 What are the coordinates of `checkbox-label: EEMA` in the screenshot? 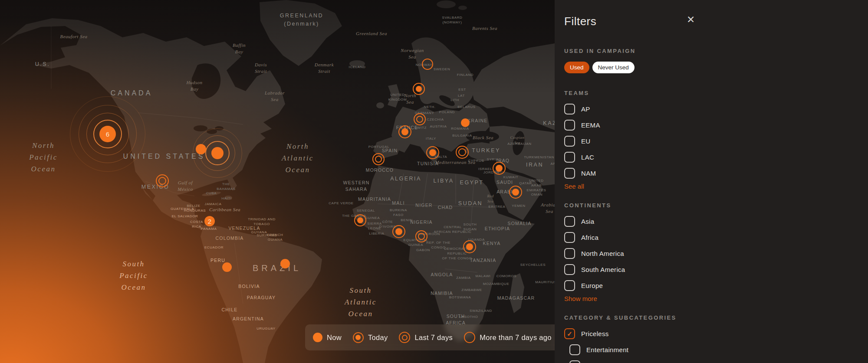 It's located at (591, 125).